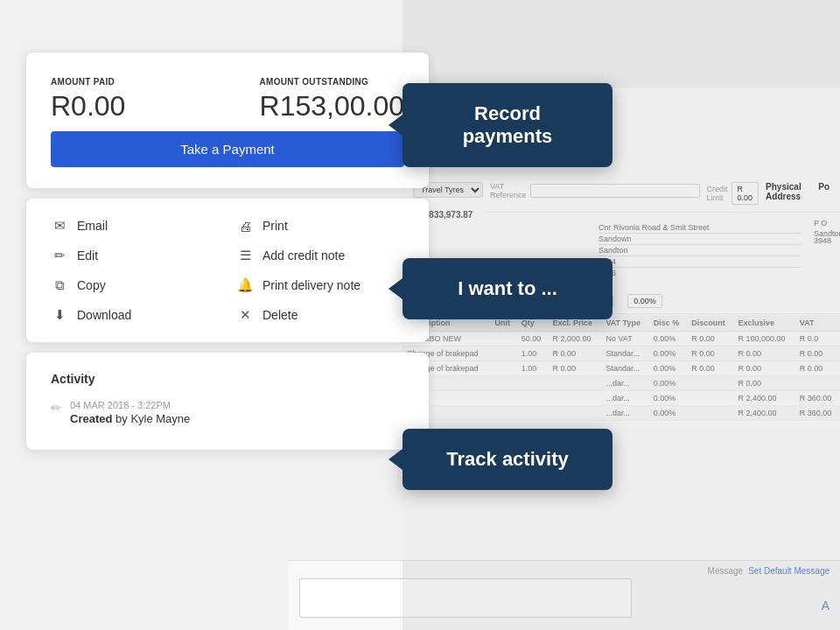 Image resolution: width=840 pixels, height=630 pixels. Describe the element at coordinates (396, 125) in the screenshot. I see `tooltip-record-arrow` at that location.